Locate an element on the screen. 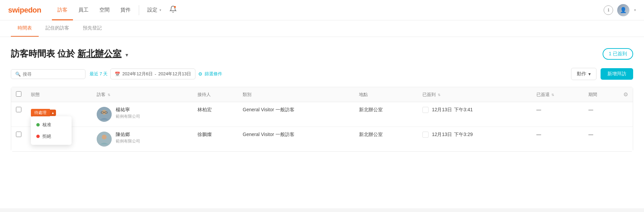 Image resolution: width=644 pixels, height=212 pixels. new-visit-button: 新增拜訪 is located at coordinates (617, 74).